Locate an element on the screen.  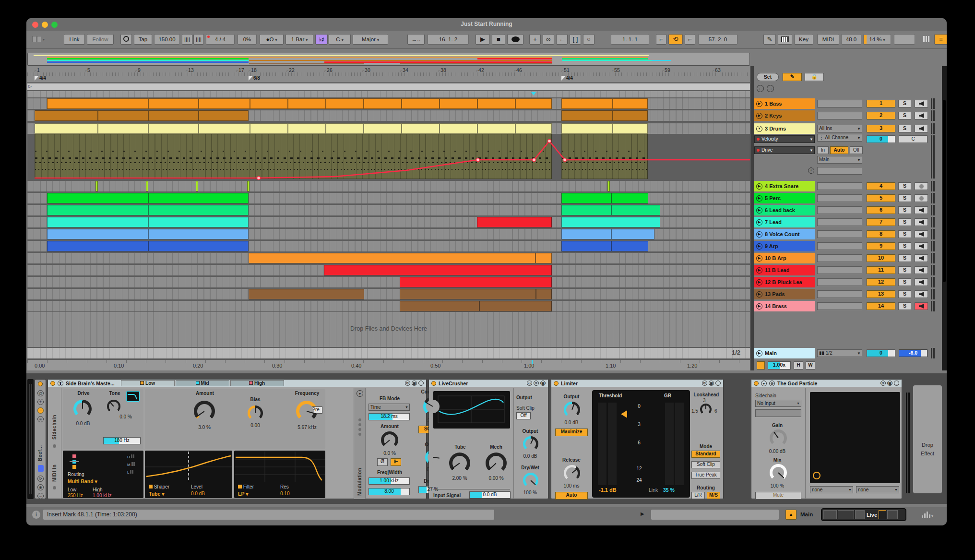
time-ruler: 0:000:100:200:300:400:501:001:101:20 is located at coordinates (389, 365).